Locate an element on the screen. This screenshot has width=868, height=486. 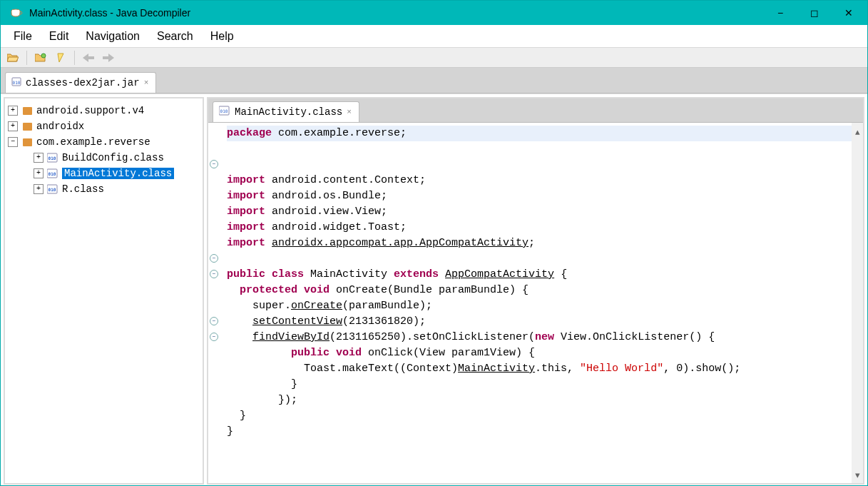
tree-label: android.support.v4 is located at coordinates (90, 111).